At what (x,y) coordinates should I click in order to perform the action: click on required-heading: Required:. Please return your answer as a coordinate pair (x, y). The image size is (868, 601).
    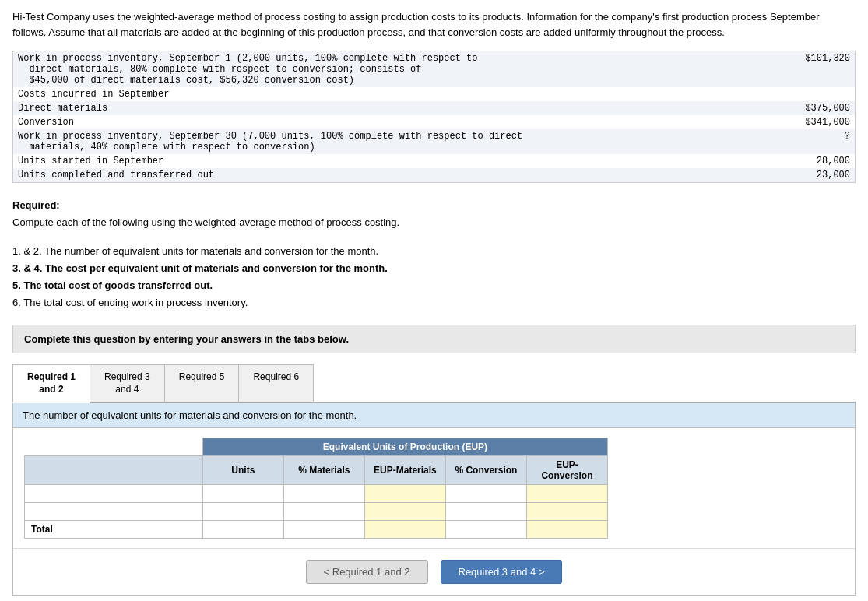
    Looking at the image, I should click on (36, 206).